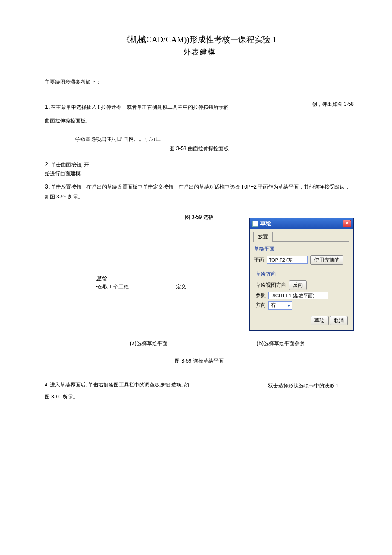 The height and width of the screenshot is (555, 392). What do you see at coordinates (69, 165) in the screenshot?
I see `step2-text: .单击曲面按钮, 开` at bounding box center [69, 165].